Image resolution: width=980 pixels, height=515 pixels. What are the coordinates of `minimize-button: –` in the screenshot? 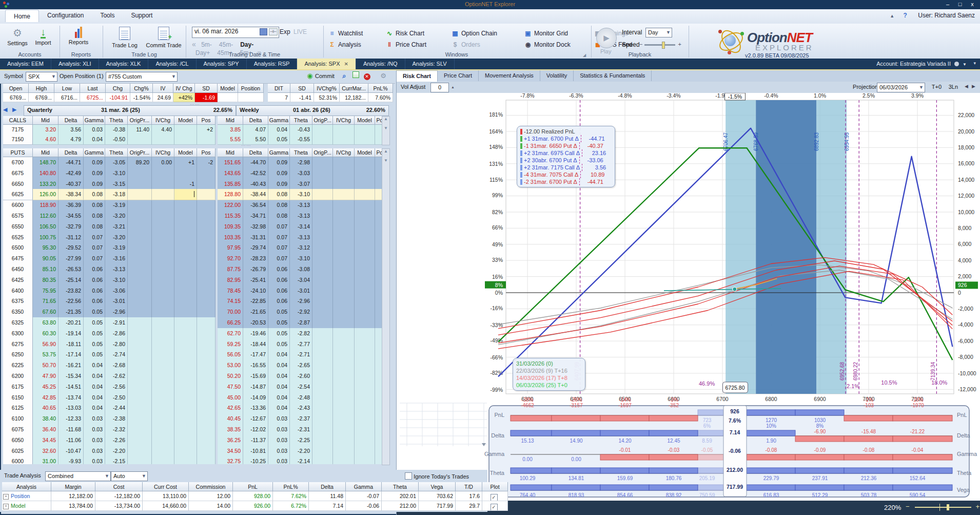 It's located at (948, 4).